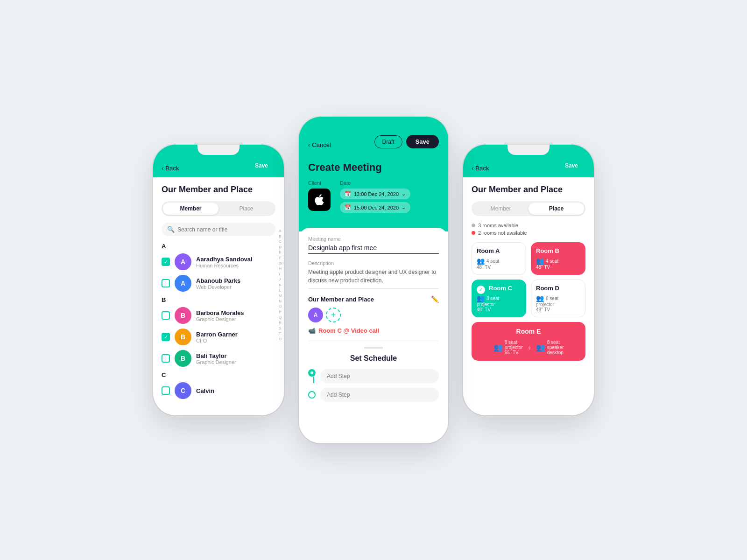 The width and height of the screenshot is (747, 560). I want to click on client-field: Client, so click(319, 198).